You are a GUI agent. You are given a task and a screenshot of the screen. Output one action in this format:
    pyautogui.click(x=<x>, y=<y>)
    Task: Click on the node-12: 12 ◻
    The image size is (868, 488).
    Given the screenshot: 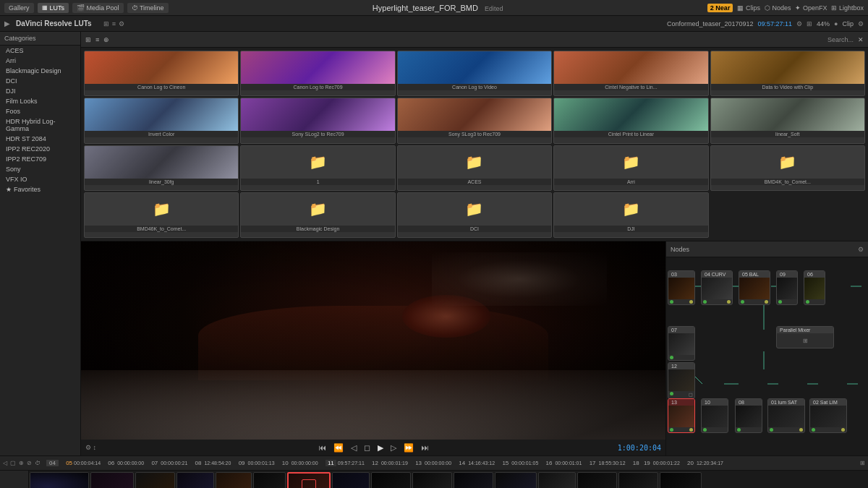 What is the action you would take?
    pyautogui.click(x=681, y=380)
    